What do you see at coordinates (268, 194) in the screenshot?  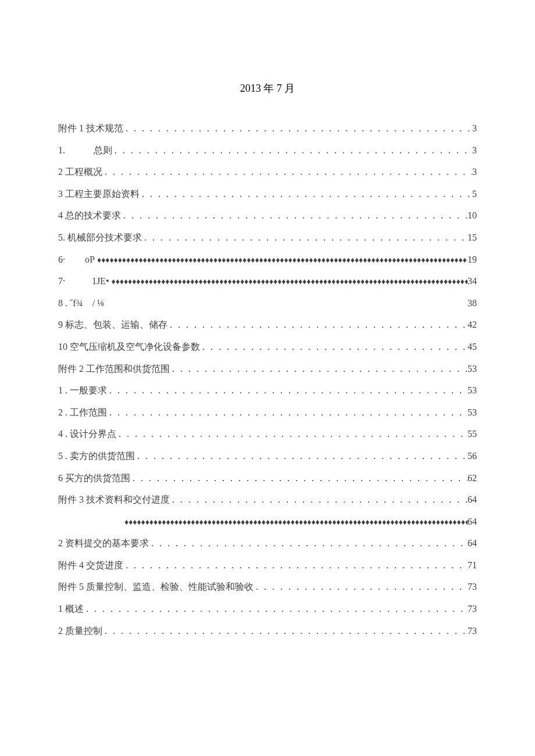 I see `toc-entry: 3 工程主要原始资料. . . . . . . . . . . . . . . …` at bounding box center [268, 194].